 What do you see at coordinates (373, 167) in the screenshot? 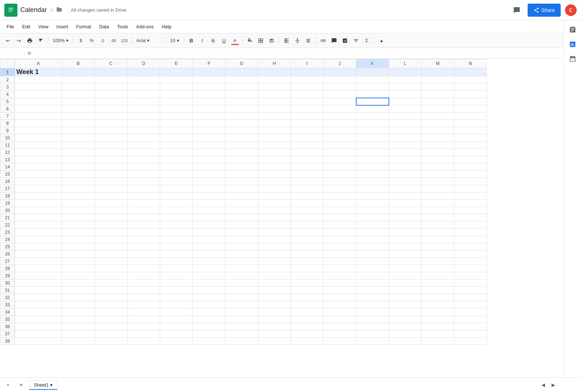
I see `cell-K14` at bounding box center [373, 167].